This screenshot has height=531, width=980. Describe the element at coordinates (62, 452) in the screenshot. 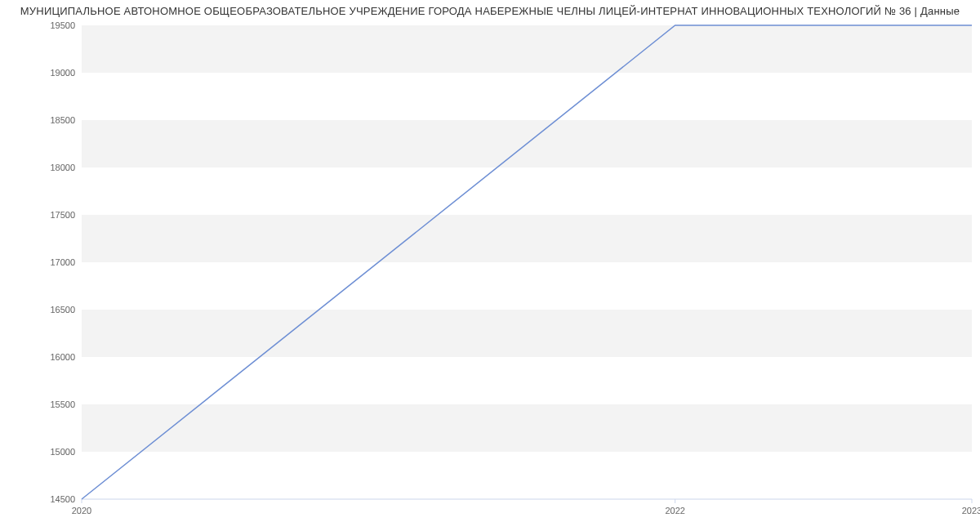

I see `y-tick-label: 15000` at that location.